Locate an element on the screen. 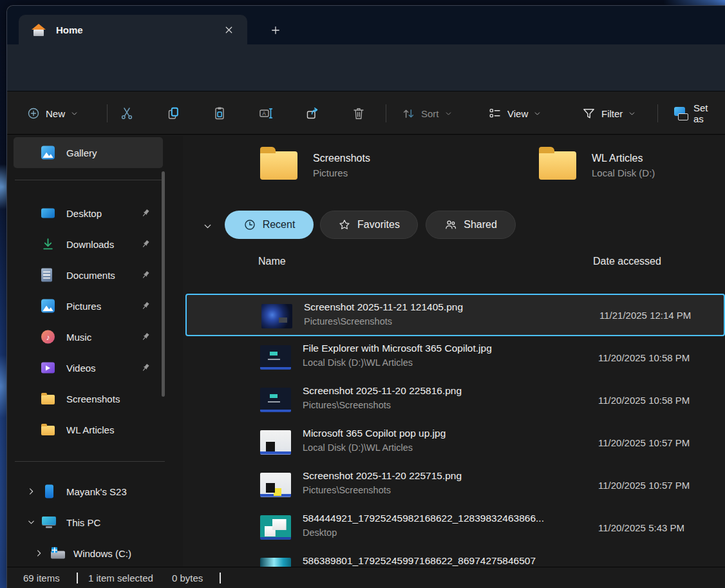  folder-name: Screenshots is located at coordinates (341, 158).